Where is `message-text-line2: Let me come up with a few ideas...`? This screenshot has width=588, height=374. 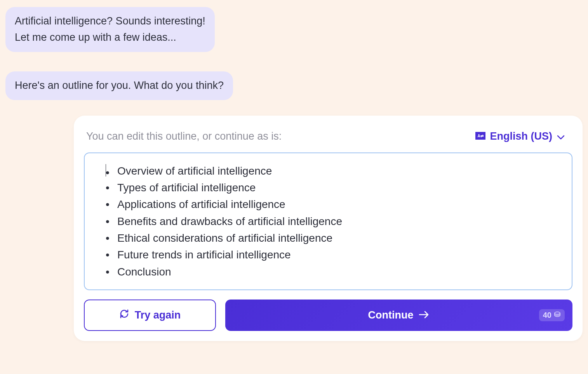
message-text-line2: Let me come up with a few ideas... is located at coordinates (96, 37).